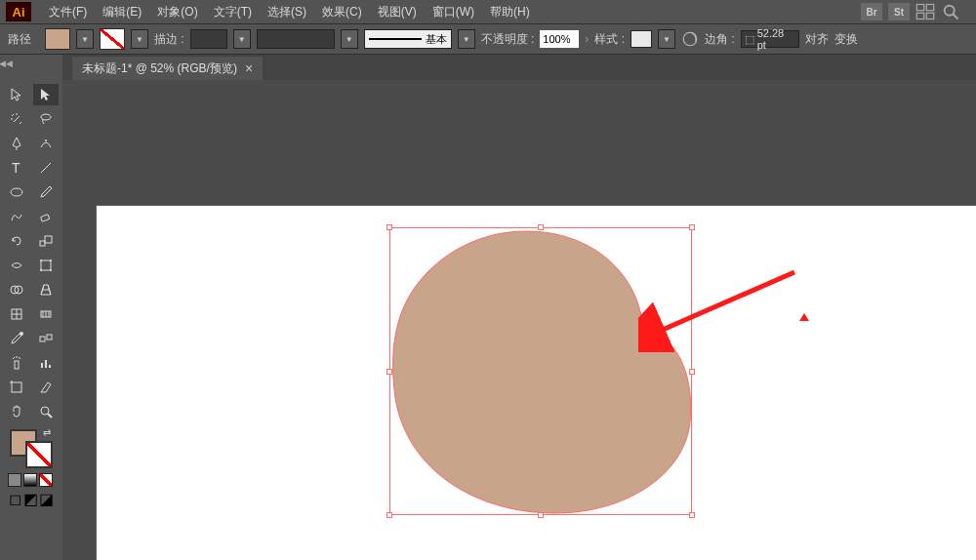 The image size is (976, 560). Describe the element at coordinates (872, 12) in the screenshot. I see `bridge-icon: Br` at that location.